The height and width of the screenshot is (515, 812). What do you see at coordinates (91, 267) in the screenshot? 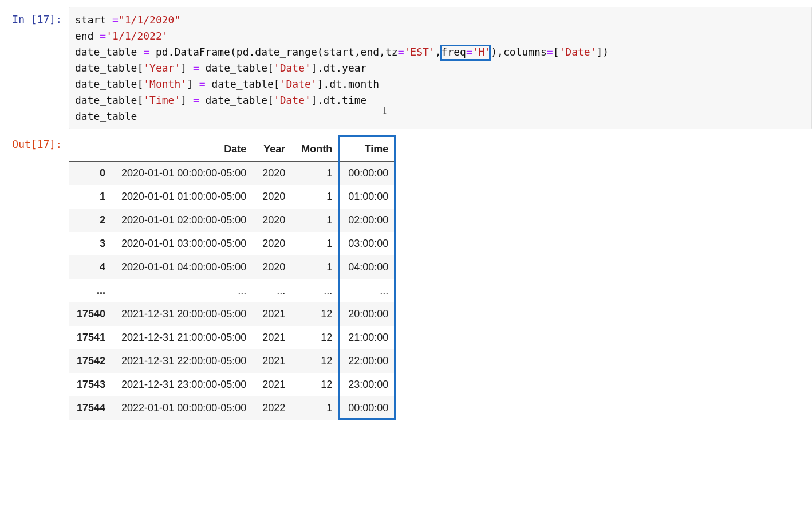
I see `row-index: 4` at bounding box center [91, 267].